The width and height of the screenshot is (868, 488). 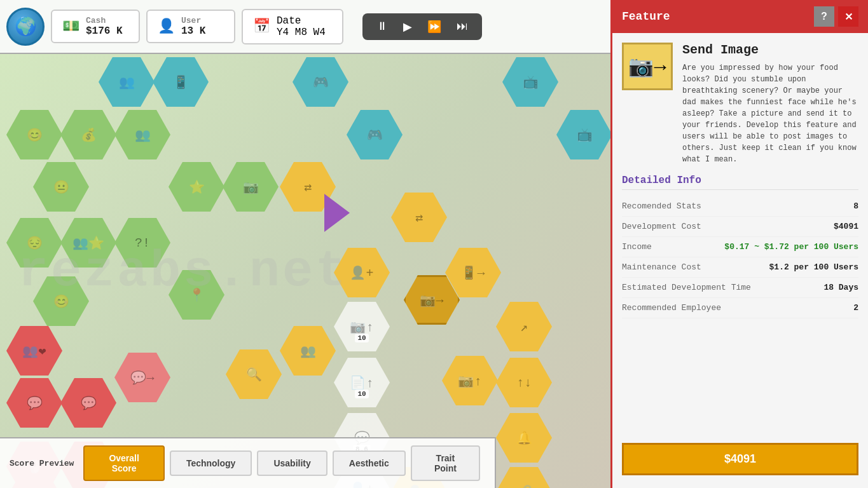 I want to click on stat-row-3: Maintenance Cost $1.2 per 100 Users, so click(x=740, y=268).